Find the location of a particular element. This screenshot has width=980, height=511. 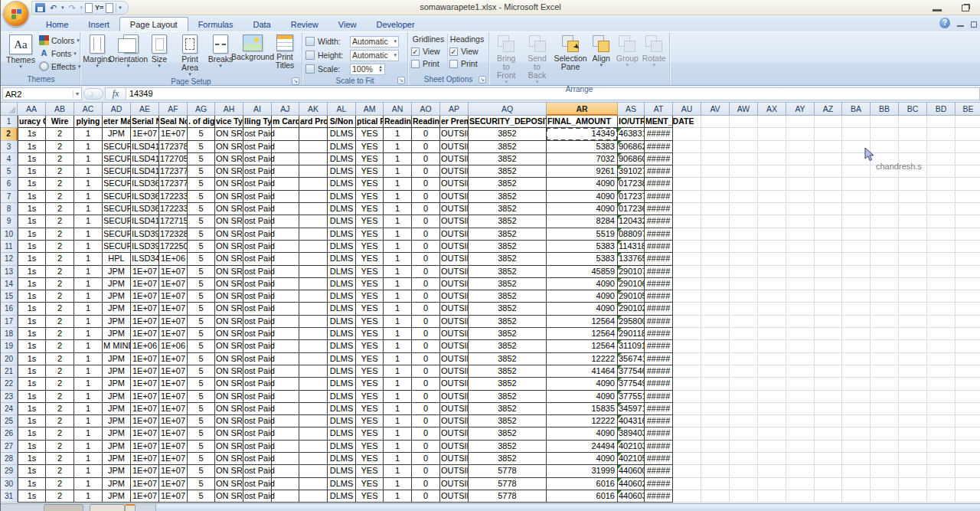

cell-AS20: 356741 is located at coordinates (631, 359).